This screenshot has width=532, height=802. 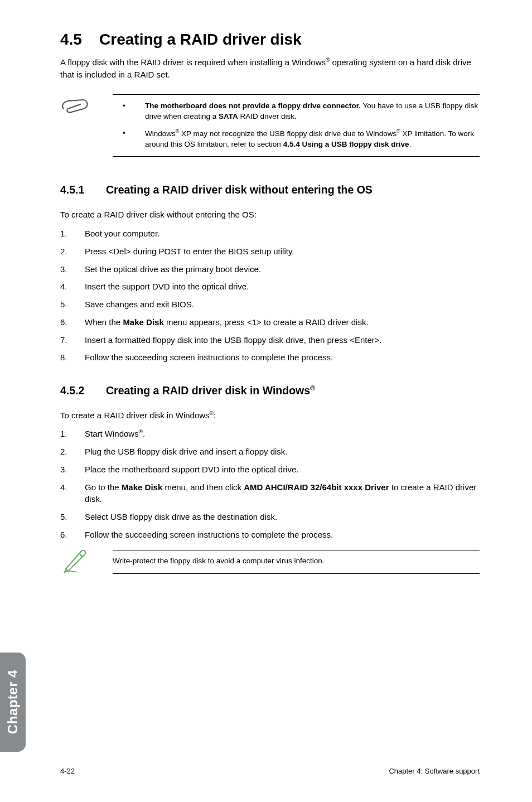 What do you see at coordinates (282, 434) in the screenshot?
I see `step-text: Start Windows®.` at bounding box center [282, 434].